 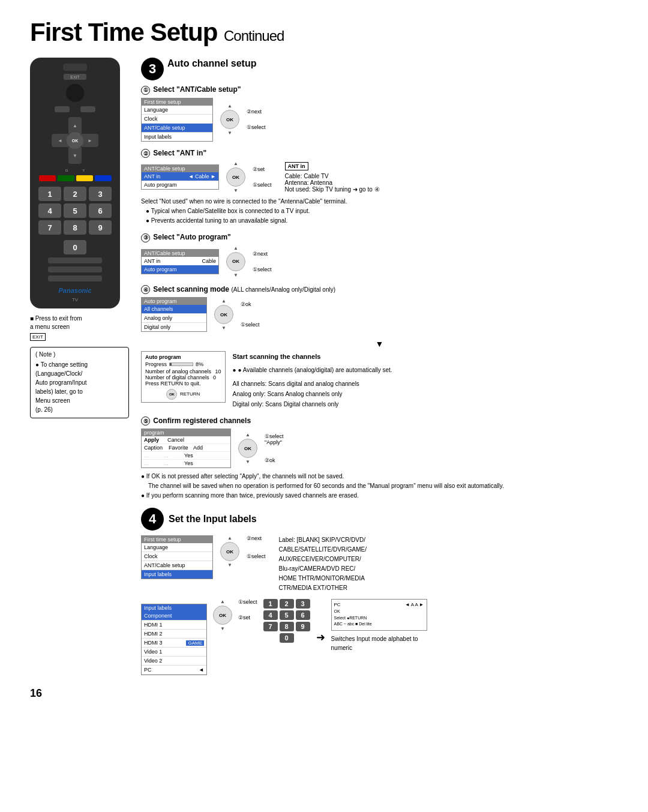 I want to click on dpad-down: ▼, so click(x=75, y=155).